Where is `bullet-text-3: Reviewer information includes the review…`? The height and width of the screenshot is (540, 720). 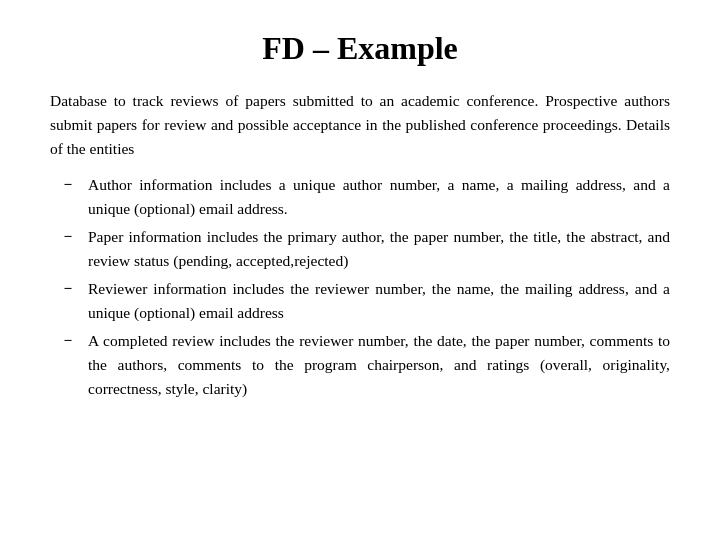
bullet-text-3: Reviewer information includes the review… is located at coordinates (379, 301).